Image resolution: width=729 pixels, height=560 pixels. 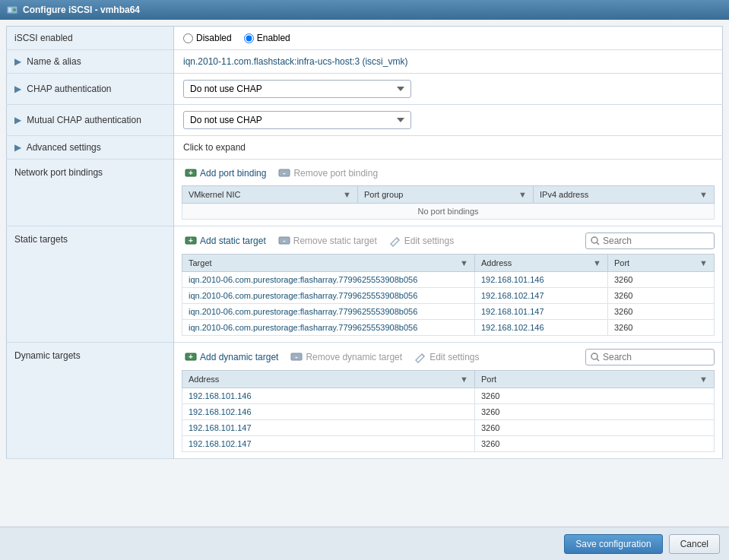 I want to click on dynamic-target-row: 192.168.102.146 3260, so click(x=448, y=412).